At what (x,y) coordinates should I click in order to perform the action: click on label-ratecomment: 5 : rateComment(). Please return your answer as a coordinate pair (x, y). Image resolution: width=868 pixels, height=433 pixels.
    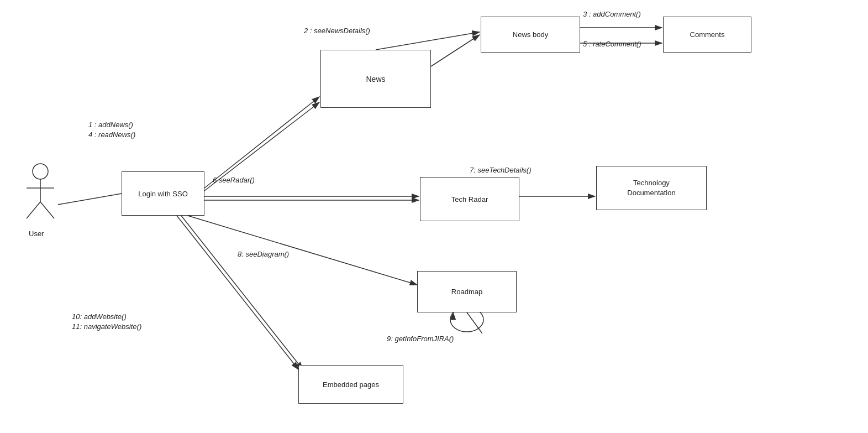
    Looking at the image, I should click on (612, 44).